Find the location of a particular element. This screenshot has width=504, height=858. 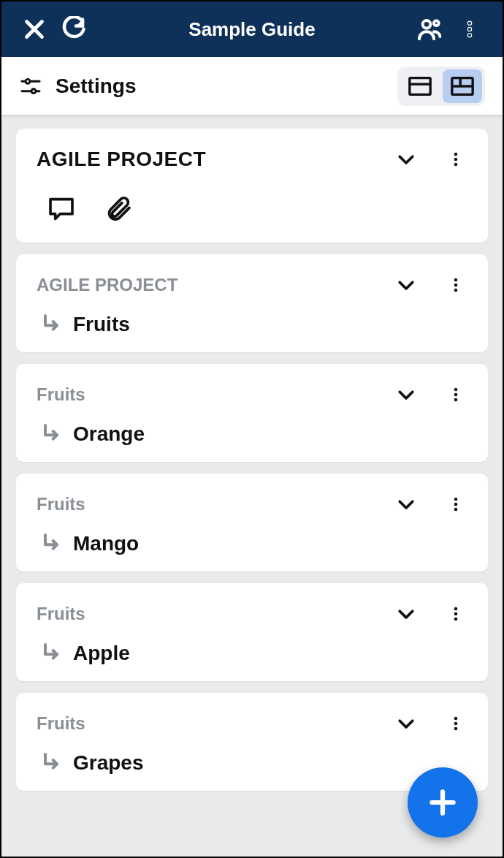

people-icon is located at coordinates (430, 29).